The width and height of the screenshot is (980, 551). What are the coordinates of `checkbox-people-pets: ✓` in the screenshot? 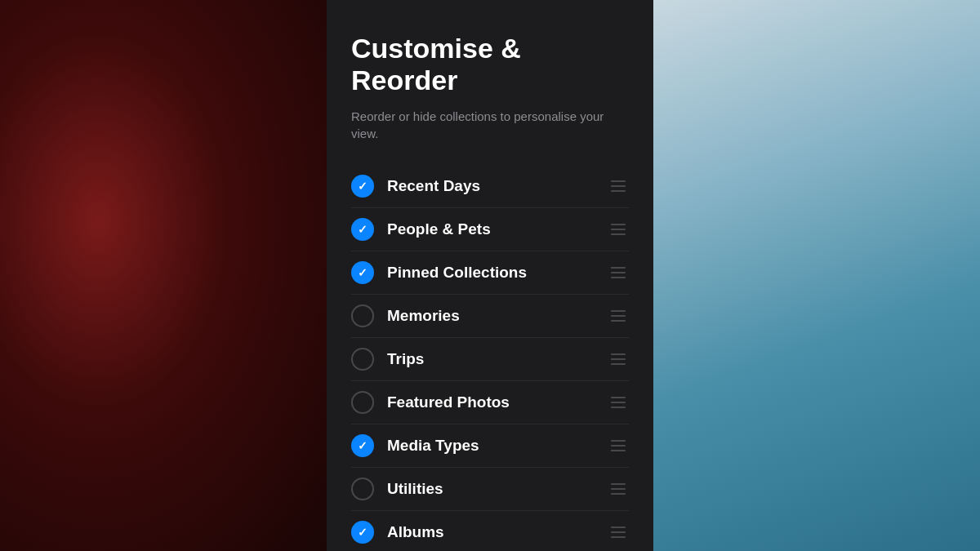 It's located at (363, 229).